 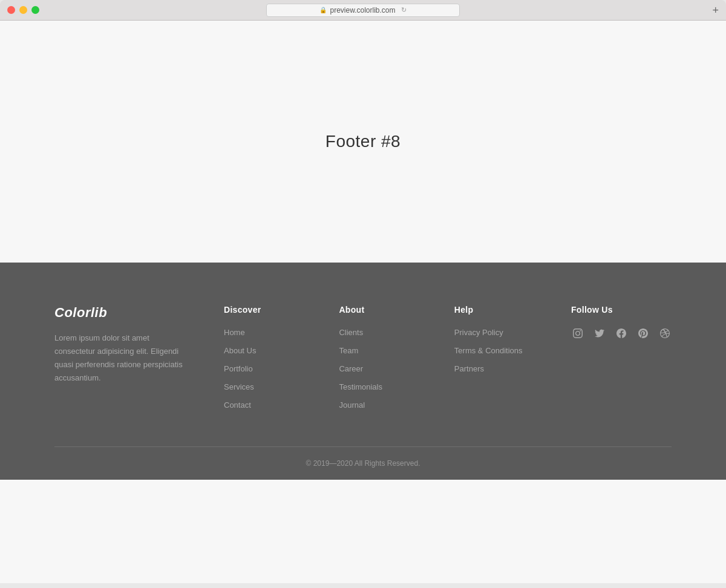 What do you see at coordinates (257, 405) in the screenshot?
I see `list-item: Contact` at bounding box center [257, 405].